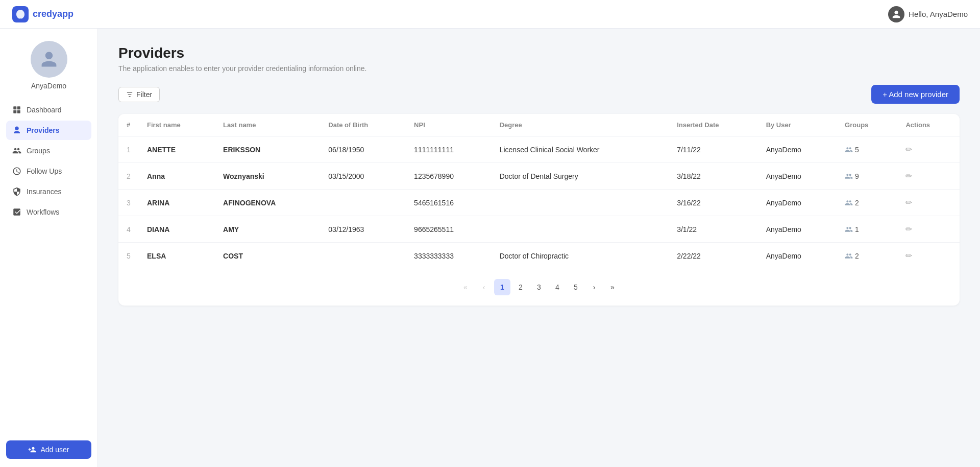 The height and width of the screenshot is (467, 980). What do you see at coordinates (580, 125) in the screenshot?
I see `col-degree: Degree` at bounding box center [580, 125].